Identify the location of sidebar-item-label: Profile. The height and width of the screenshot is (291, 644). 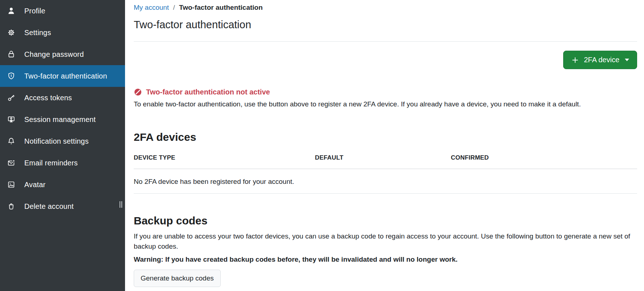
(35, 11).